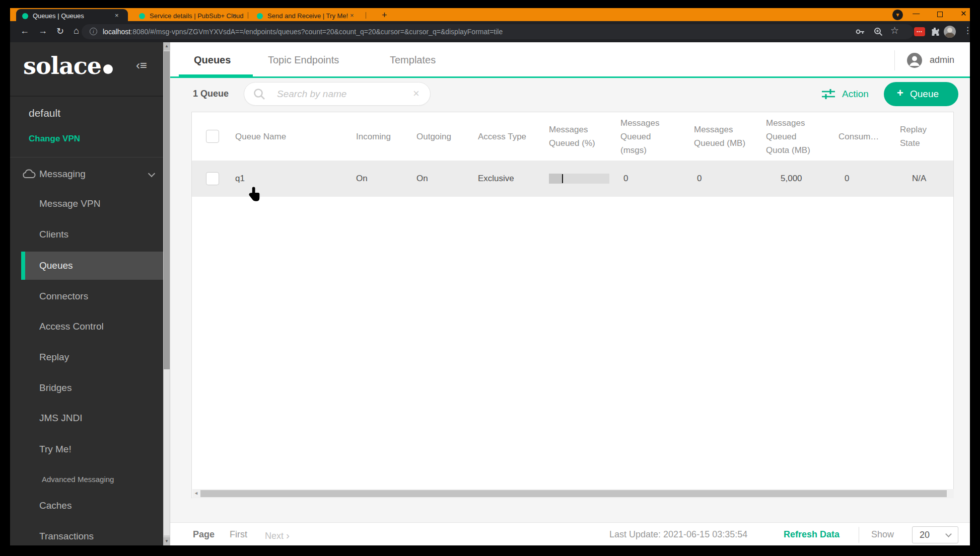 The image size is (980, 556). What do you see at coordinates (570, 534) in the screenshot?
I see `content-footer: Page First Next › Last Update: 2021-06-1…` at bounding box center [570, 534].